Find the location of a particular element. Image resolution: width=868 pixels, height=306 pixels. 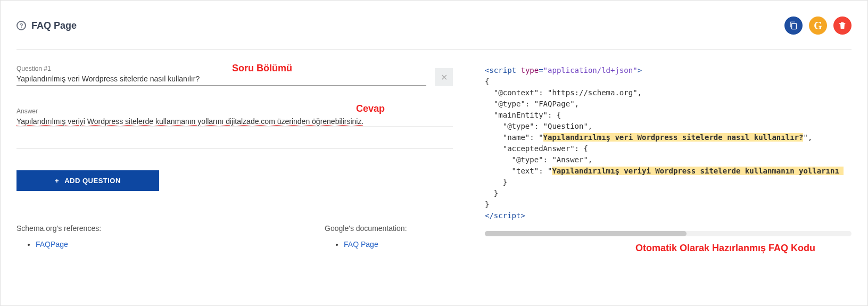

header-actions: G is located at coordinates (818, 26).